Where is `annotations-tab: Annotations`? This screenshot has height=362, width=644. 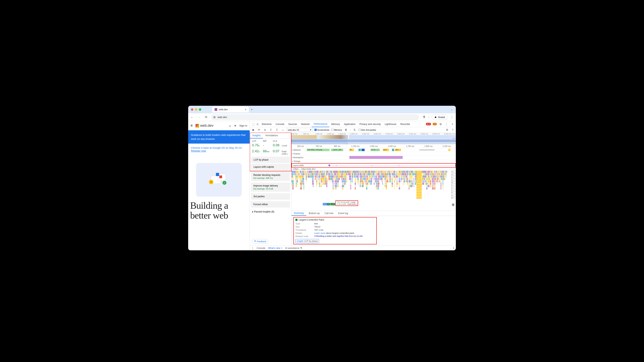 annotations-tab: Annotations is located at coordinates (272, 136).